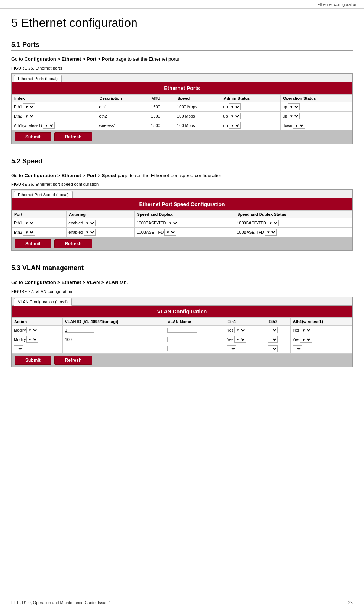 The image size is (364, 607). Describe the element at coordinates (182, 59) in the screenshot. I see `section-para-5-1: Go to Configuration > Ethernet > Port > …` at that location.